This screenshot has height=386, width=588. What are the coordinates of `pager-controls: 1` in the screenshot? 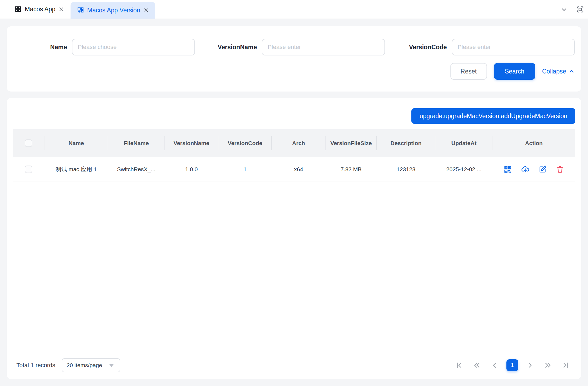 It's located at (512, 365).